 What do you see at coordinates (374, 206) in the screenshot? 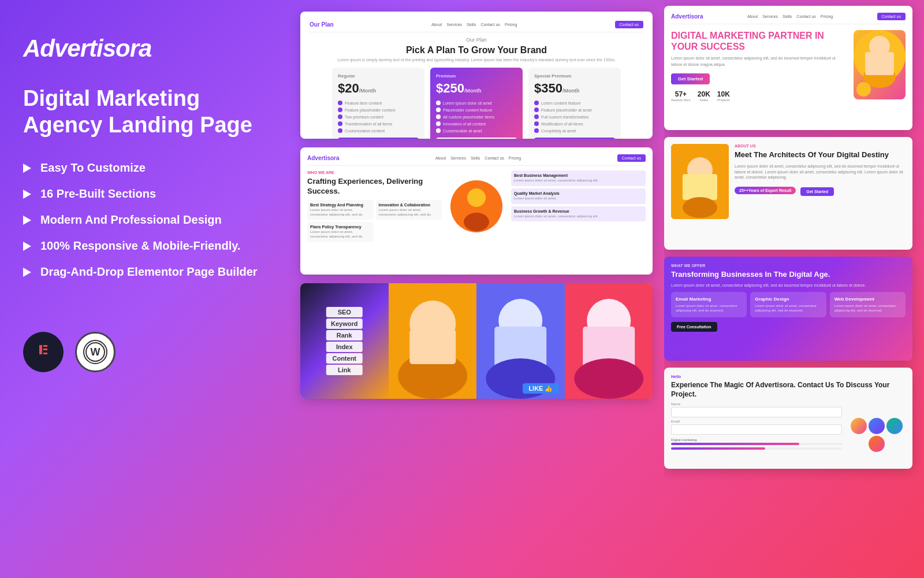
I see `about-left: WHO WE ARE Crafting Experiences, Deliver…` at bounding box center [374, 206].